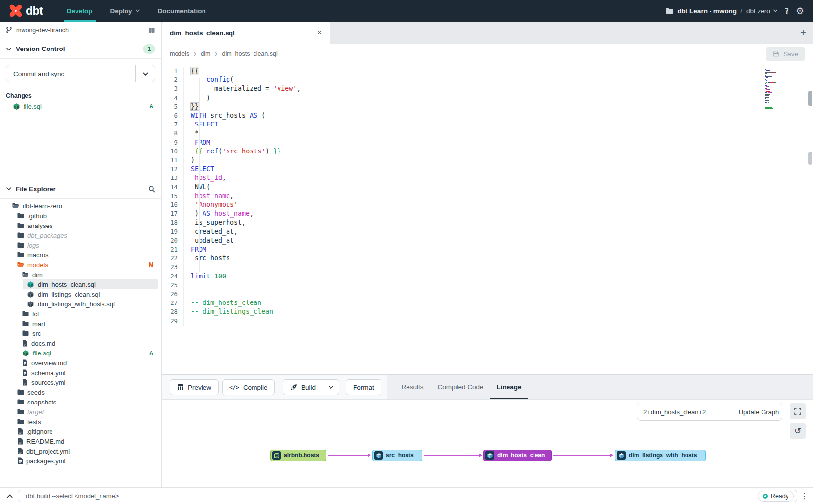  Describe the element at coordinates (80, 431) in the screenshot. I see `tree-item-.gitignore: .gitignore` at that location.